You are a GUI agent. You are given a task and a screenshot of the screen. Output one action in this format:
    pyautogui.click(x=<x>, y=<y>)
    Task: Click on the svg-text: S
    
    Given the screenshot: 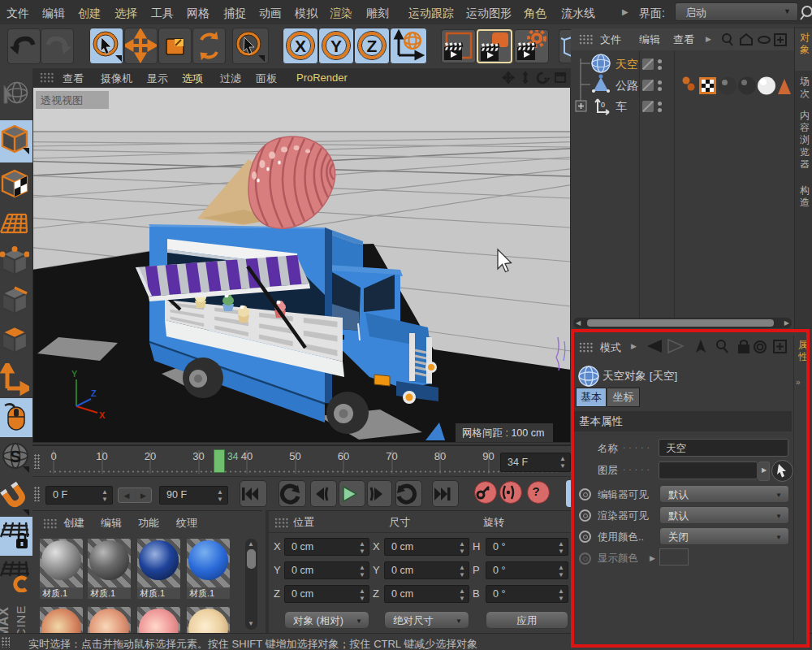 What is the action you would take?
    pyautogui.click(x=15, y=457)
    